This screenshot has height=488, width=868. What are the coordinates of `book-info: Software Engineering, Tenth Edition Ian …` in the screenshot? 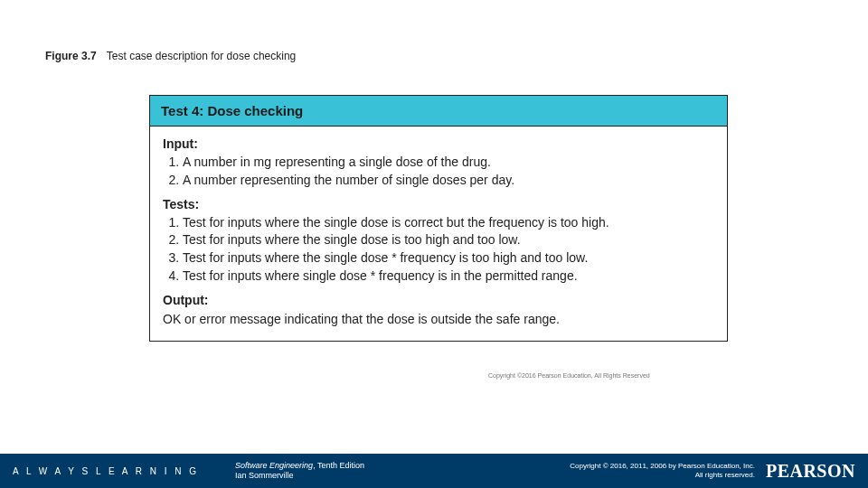 It's located at (300, 471).